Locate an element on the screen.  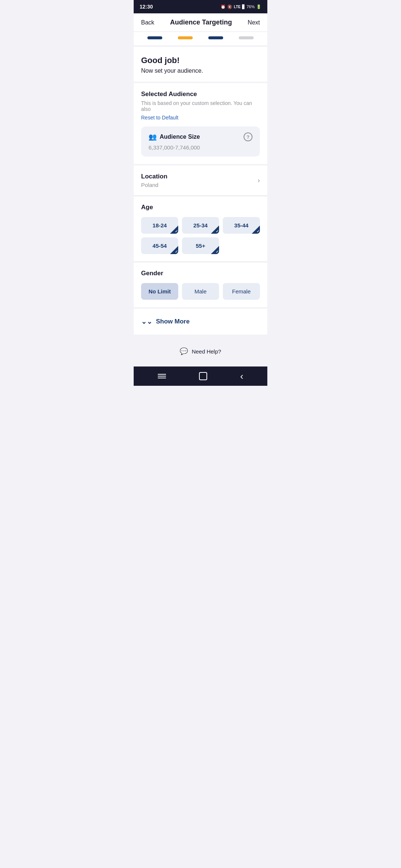
gender-female: Female is located at coordinates (241, 292).